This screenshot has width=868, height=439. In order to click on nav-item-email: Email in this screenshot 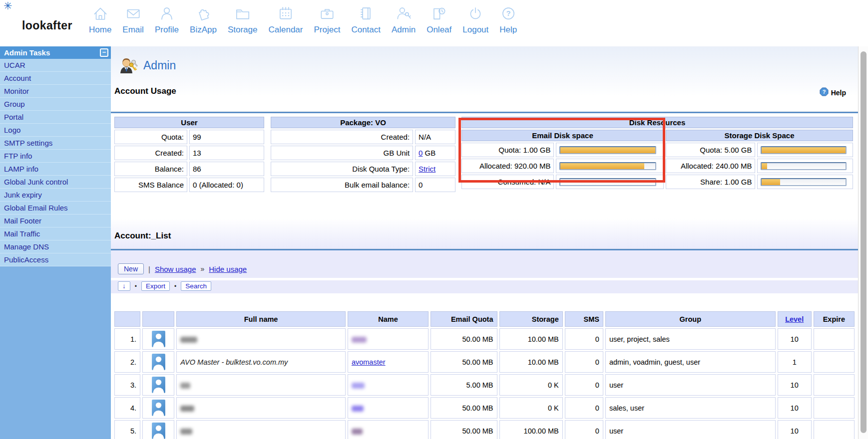, I will do `click(133, 20)`.